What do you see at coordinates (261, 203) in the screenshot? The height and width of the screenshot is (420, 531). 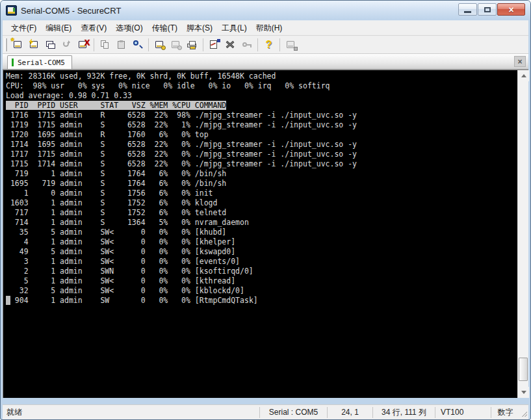 I see `terminal-line: 1603 1 admin S 1752 6% 0% klogd` at bounding box center [261, 203].